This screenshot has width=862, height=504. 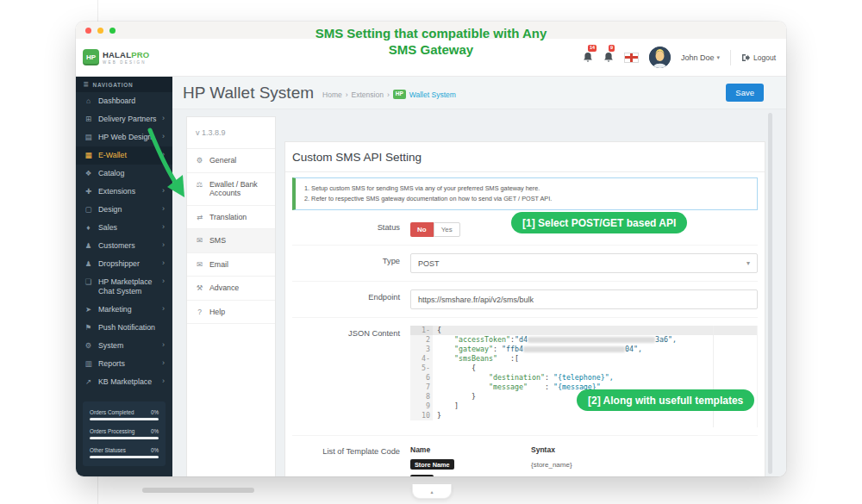 What do you see at coordinates (700, 58) in the screenshot?
I see `user-menu: John Doe ▾` at bounding box center [700, 58].